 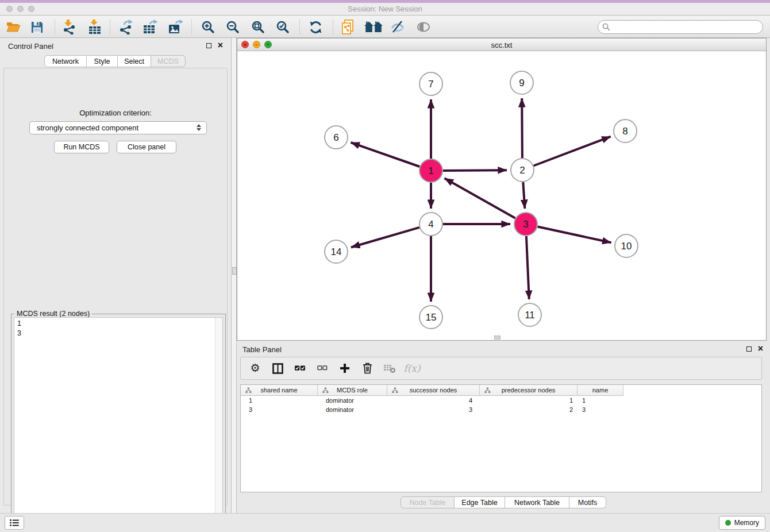 What do you see at coordinates (14, 523) in the screenshot?
I see `task-history-button` at bounding box center [14, 523].